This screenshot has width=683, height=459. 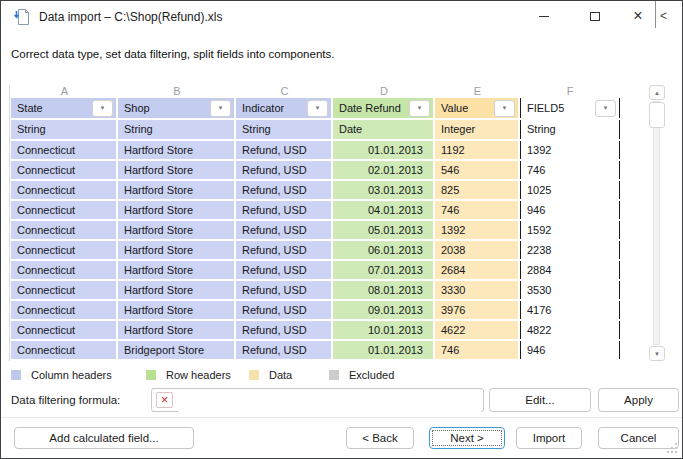 I want to click on table-cell: 2038, so click(x=476, y=250).